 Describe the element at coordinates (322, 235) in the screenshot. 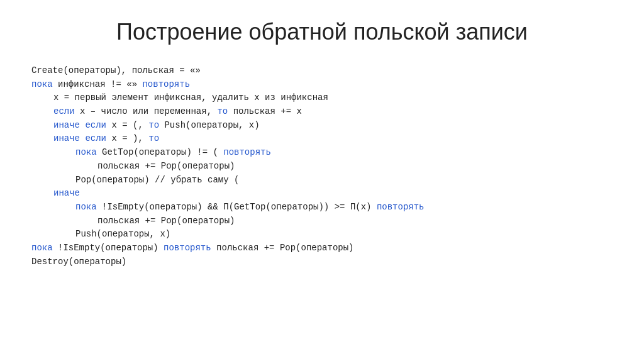

I see `code-line-13: Push(операторы, x)` at that location.